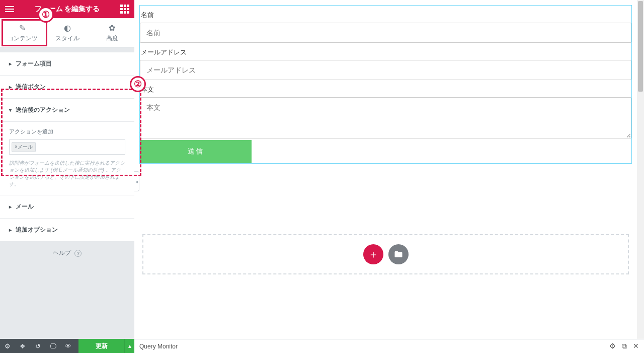  Describe the element at coordinates (67, 9) in the screenshot. I see `sidebar-header: フォーム を編集する` at that location.